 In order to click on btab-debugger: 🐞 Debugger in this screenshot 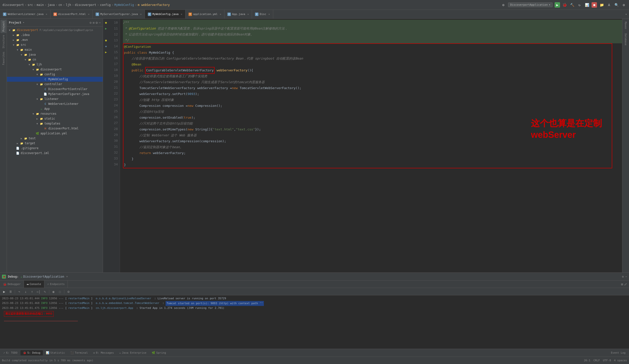, I will do `click(12, 284)`.